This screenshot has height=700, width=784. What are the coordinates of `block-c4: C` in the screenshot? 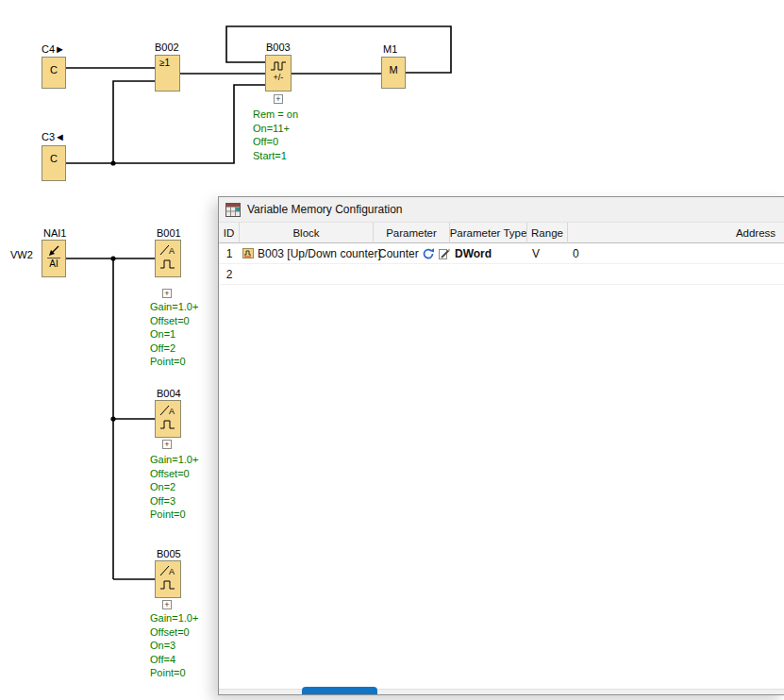 It's located at (54, 73).